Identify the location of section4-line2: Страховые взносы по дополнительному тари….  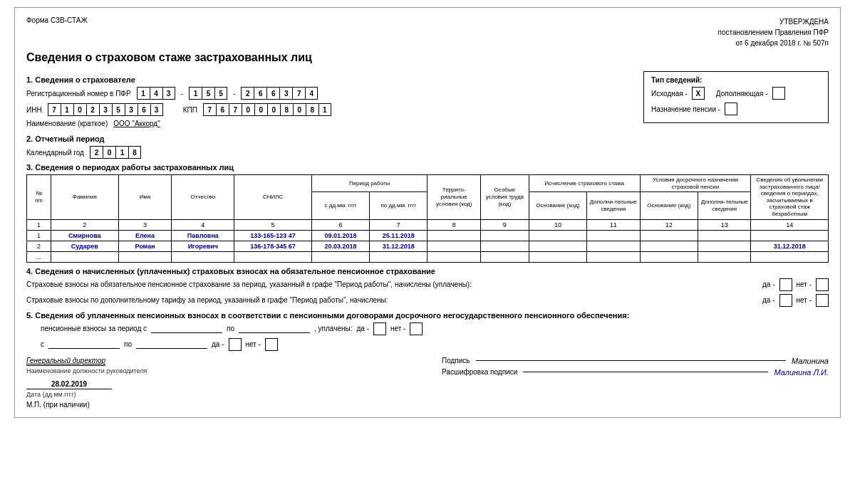
(392, 300).